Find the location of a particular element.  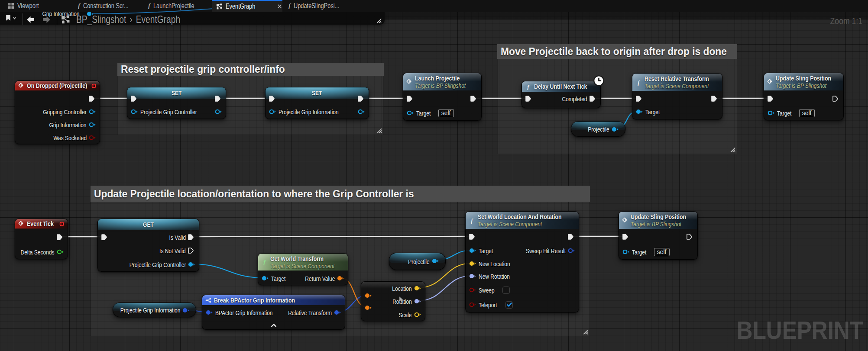

tab-launch-projectile: fLaunchProjectile is located at coordinates (176, 6).